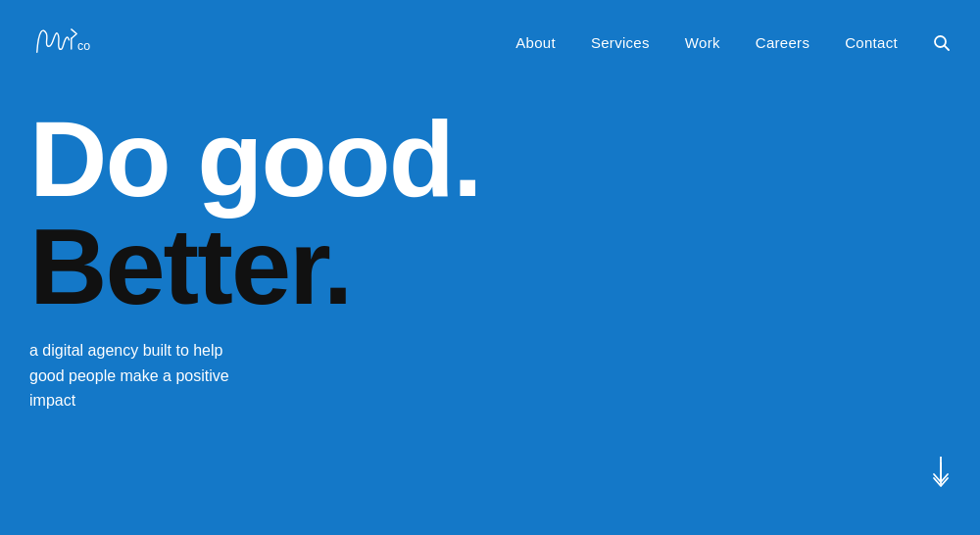 The width and height of the screenshot is (980, 535). I want to click on nav-careers: Careers, so click(782, 43).